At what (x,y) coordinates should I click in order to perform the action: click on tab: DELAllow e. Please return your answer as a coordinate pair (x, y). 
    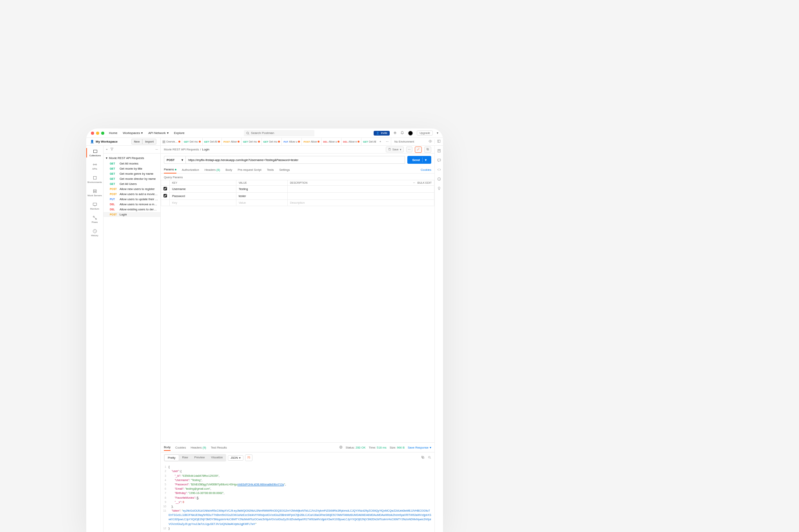
    Looking at the image, I should click on (351, 142).